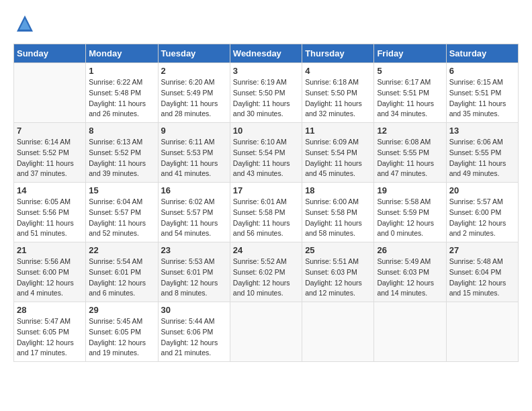 The height and width of the screenshot is (411, 532). What do you see at coordinates (410, 71) in the screenshot?
I see `day-number: 5` at bounding box center [410, 71].